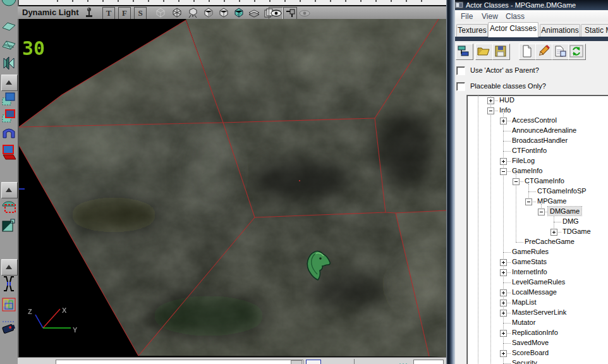  I want to click on grid-icon, so click(404, 361).